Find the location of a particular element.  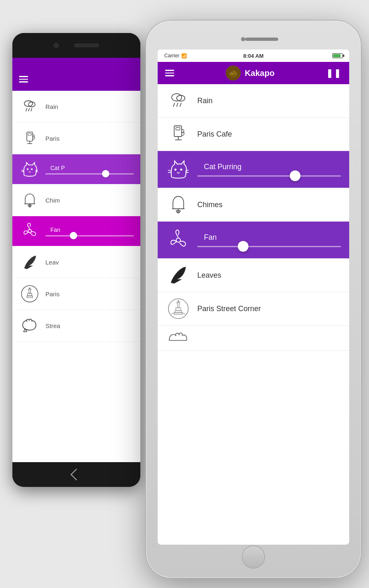

ios-fan-thumb is located at coordinates (243, 246).